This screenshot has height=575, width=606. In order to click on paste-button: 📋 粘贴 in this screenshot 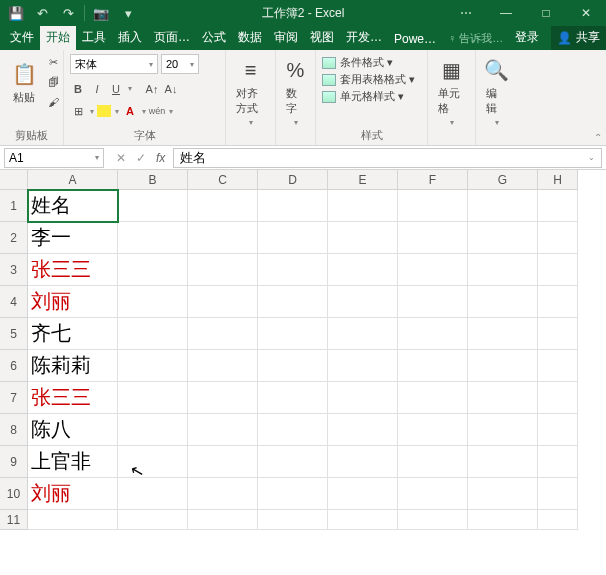, I will do `click(24, 82)`.